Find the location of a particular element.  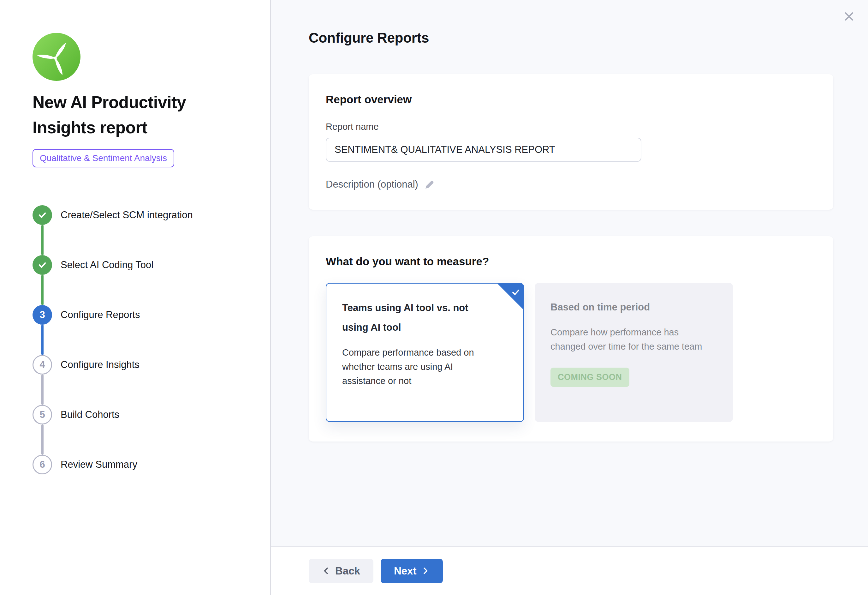

report-name-label: Report name is located at coordinates (571, 127).